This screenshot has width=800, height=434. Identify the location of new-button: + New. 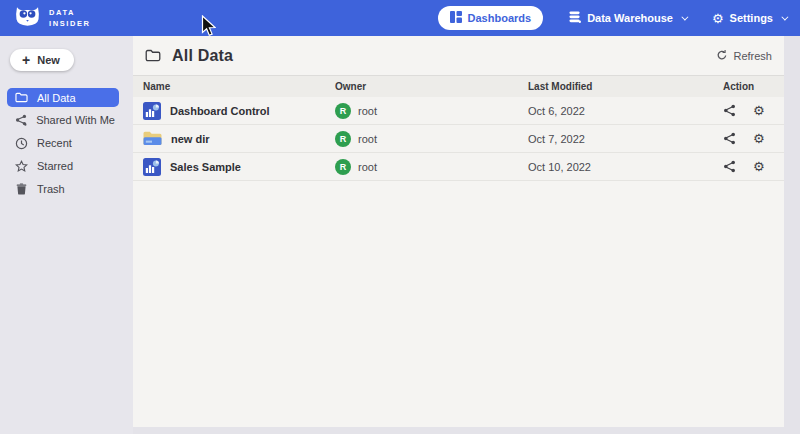
(42, 60).